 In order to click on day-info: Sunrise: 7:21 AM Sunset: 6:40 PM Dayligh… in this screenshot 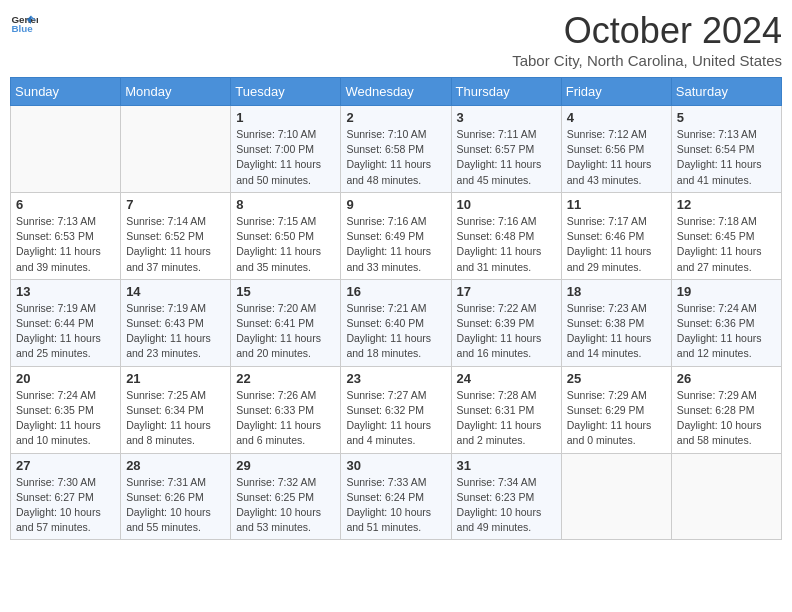, I will do `click(396, 332)`.